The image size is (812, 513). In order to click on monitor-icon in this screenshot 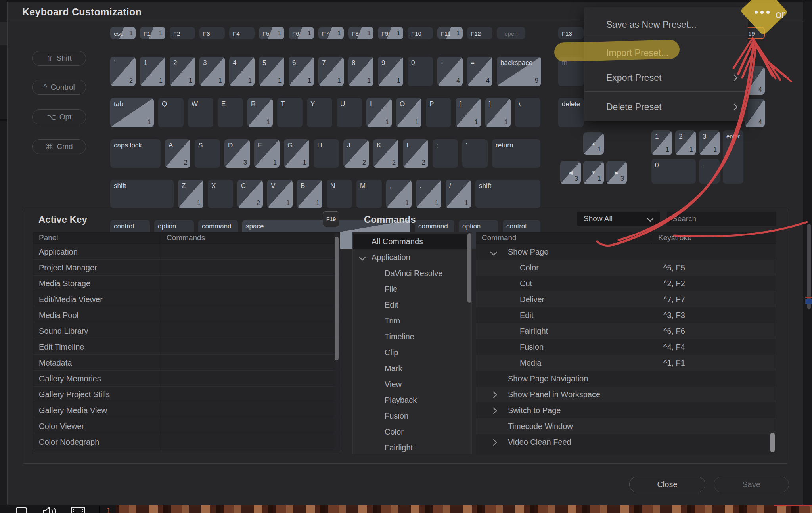, I will do `click(22, 510)`.